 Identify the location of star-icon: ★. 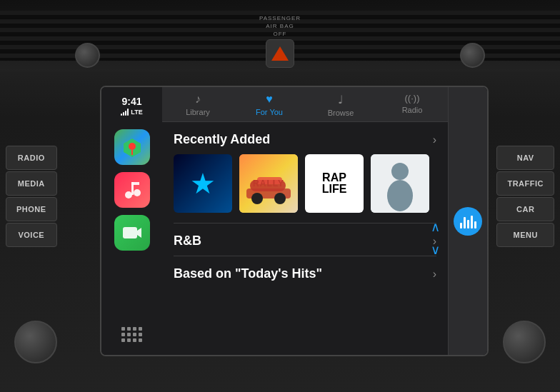
(203, 184).